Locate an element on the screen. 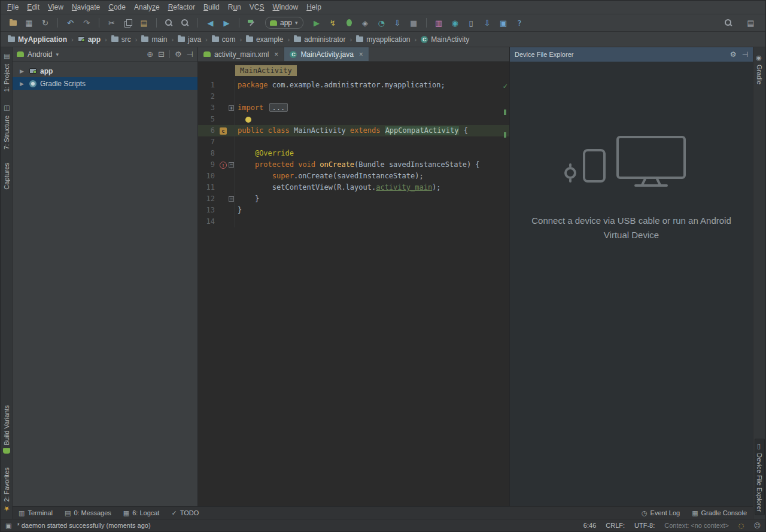 The width and height of the screenshot is (766, 532). breadcrumb-main: main is located at coordinates (154, 39).